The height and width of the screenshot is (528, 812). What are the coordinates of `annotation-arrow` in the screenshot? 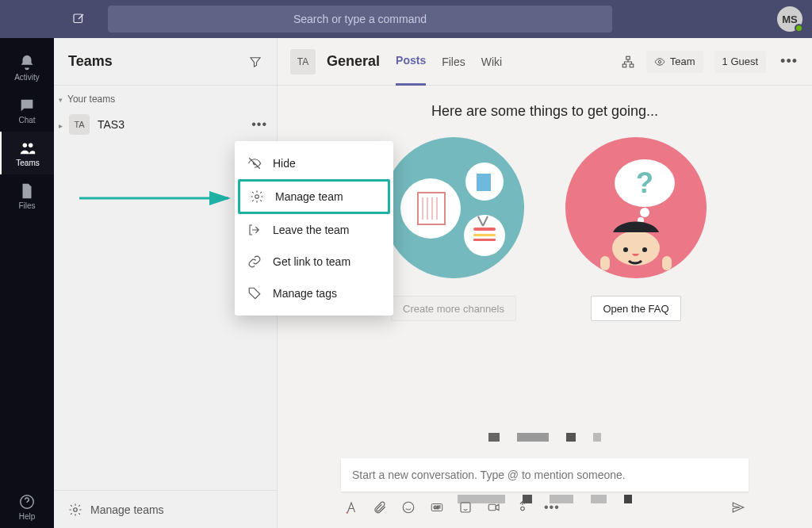 It's located at (159, 198).